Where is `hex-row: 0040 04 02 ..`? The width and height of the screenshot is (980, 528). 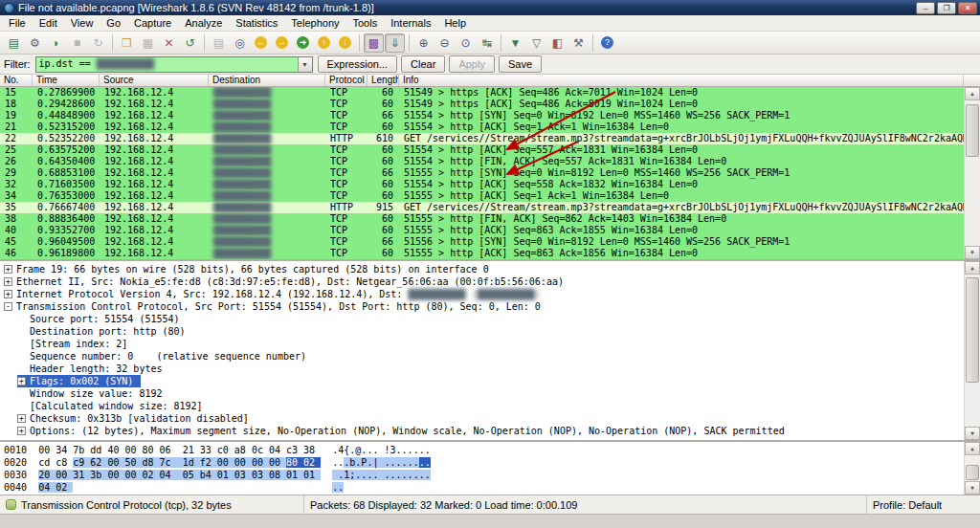
hex-row: 0040 04 02 .. is located at coordinates (484, 488).